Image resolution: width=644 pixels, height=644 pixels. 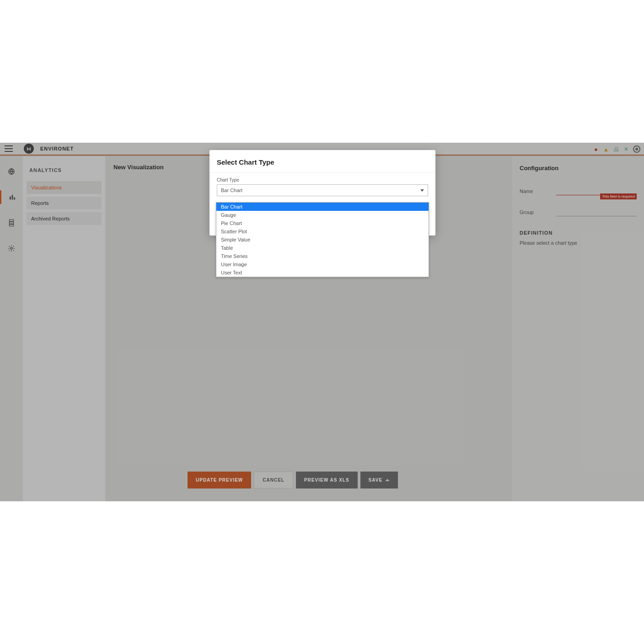 What do you see at coordinates (322, 248) in the screenshot?
I see `dropdown-option: Table` at bounding box center [322, 248].